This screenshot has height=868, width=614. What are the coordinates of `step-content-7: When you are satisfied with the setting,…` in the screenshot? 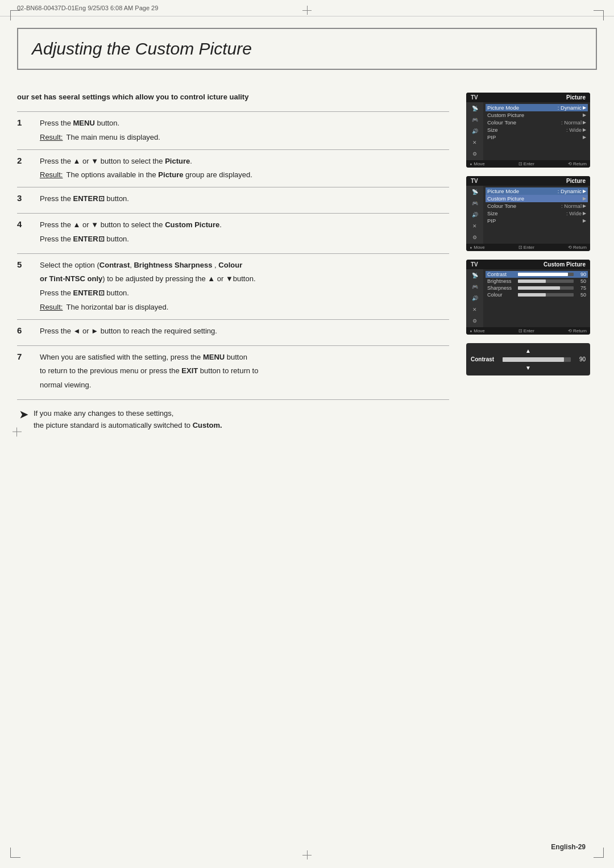 It's located at (244, 373).